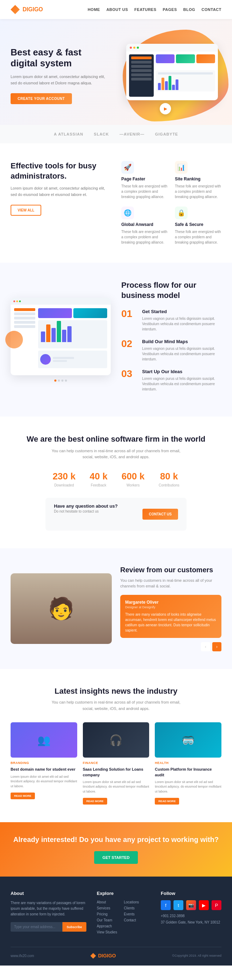 The image size is (232, 980). I want to click on reviewer-title: Designer at Designify, so click(171, 607).